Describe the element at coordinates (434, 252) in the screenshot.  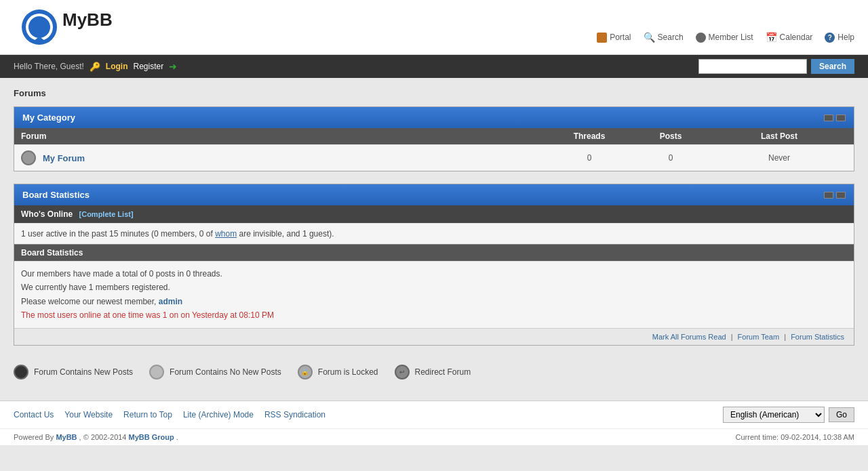
I see `board-stats-subheader: Board Statistics` at that location.